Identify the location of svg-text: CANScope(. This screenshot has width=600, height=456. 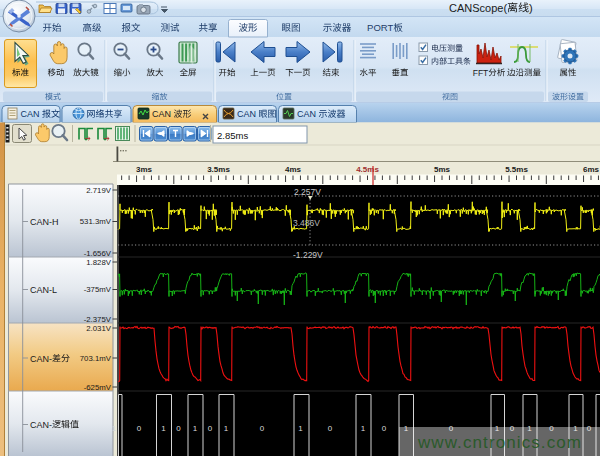
(478, 8).